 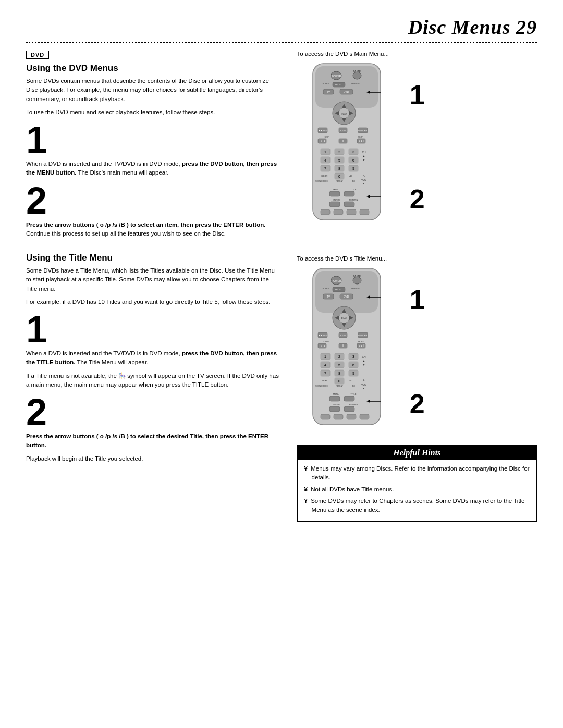 I want to click on hint-item-1: ¥ Menus may vary among Discs. Refer to t…, so click(x=417, y=473).